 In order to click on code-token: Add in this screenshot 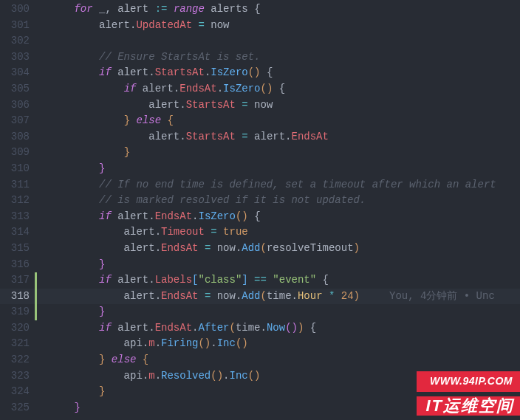, I will do `click(251, 296)`.